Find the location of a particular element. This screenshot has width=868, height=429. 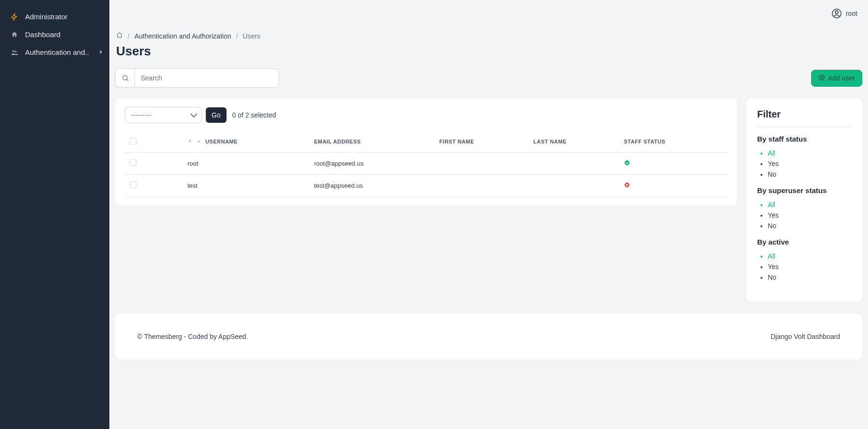

sort-asc-icon is located at coordinates (200, 142).